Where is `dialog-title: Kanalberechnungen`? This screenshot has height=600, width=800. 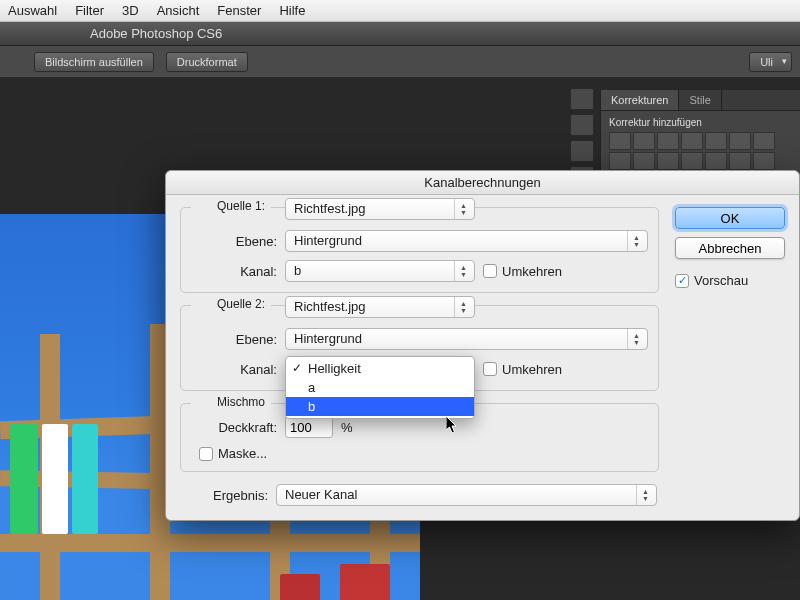
dialog-title: Kanalberechnungen is located at coordinates (482, 183).